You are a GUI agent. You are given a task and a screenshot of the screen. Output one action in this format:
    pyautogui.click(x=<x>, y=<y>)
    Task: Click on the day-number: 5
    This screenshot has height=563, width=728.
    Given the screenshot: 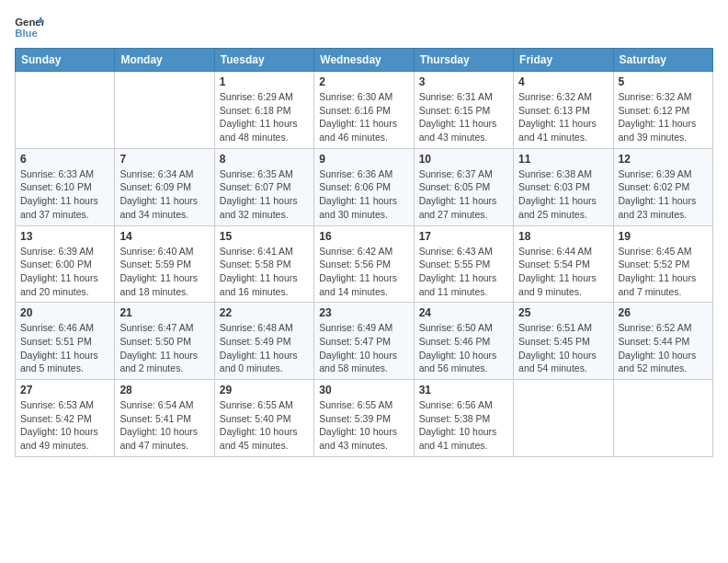 What is the action you would take?
    pyautogui.click(x=664, y=82)
    